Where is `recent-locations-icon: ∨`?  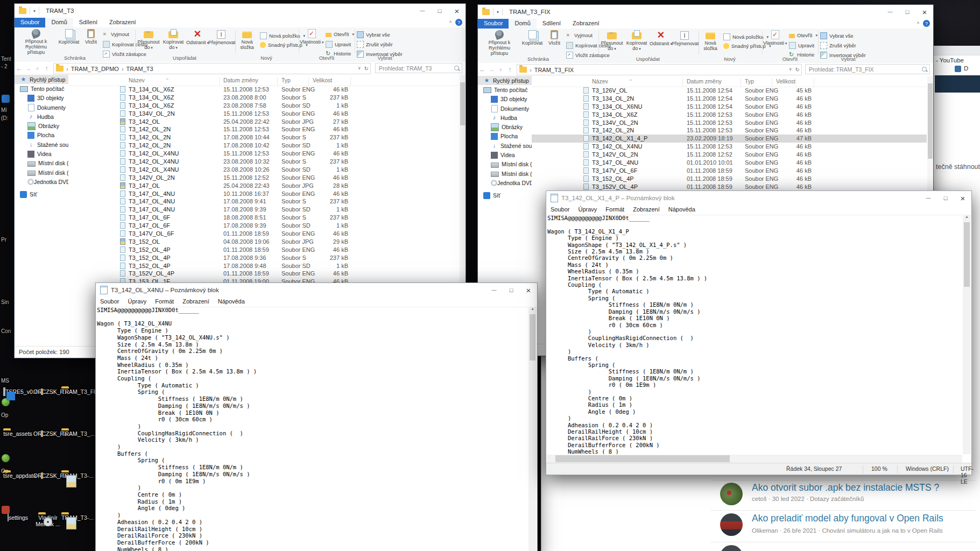 recent-locations-icon: ∨ is located at coordinates (500, 70).